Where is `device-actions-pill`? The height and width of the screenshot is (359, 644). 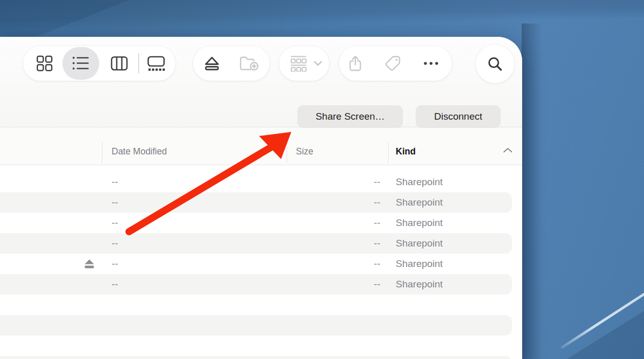
device-actions-pill is located at coordinates (231, 63).